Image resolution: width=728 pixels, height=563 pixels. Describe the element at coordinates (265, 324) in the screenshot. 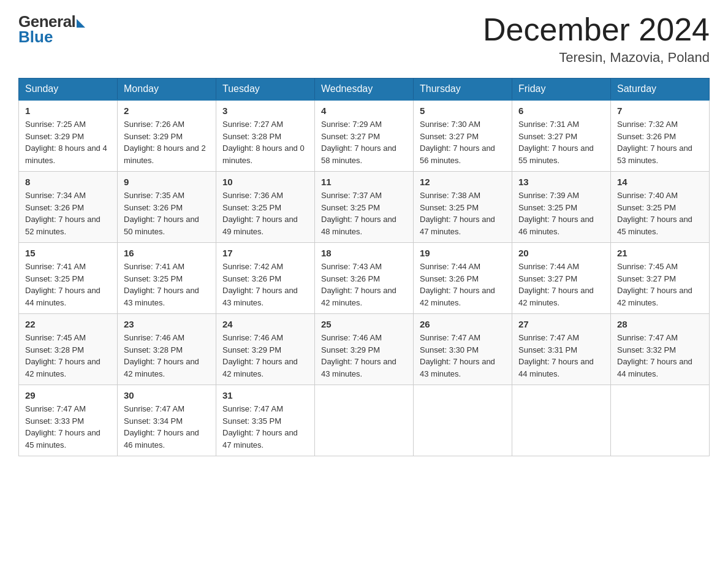

I see `day-number: 24` at that location.